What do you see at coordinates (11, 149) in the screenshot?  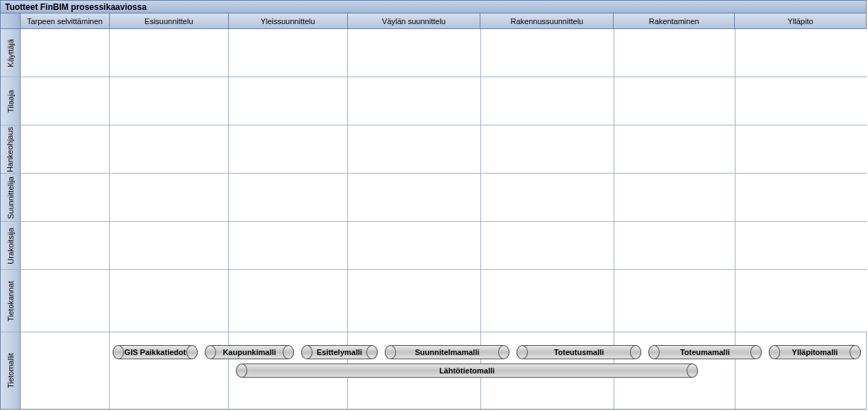 I see `lane-label-hankeohjaus: Hankeohjaus` at bounding box center [11, 149].